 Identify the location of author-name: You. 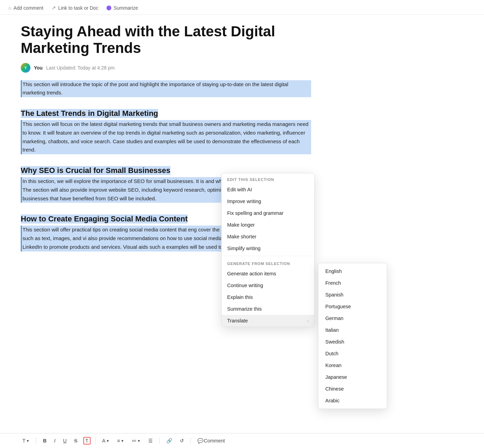
(38, 68).